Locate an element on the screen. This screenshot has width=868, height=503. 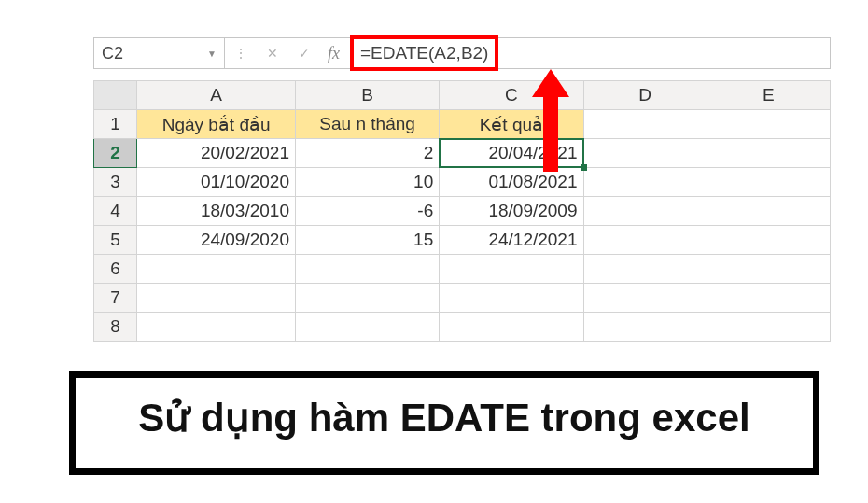
cell-d7 is located at coordinates (645, 299).